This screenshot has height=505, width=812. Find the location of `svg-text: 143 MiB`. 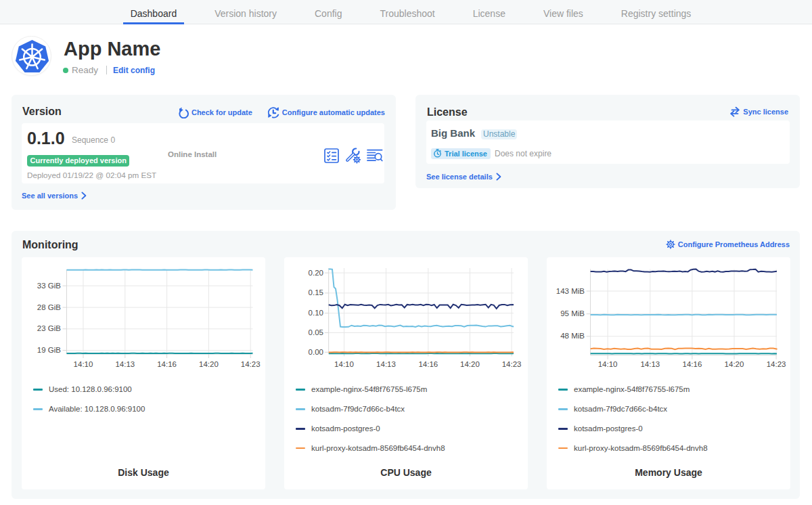

svg-text: 143 MiB is located at coordinates (571, 291).